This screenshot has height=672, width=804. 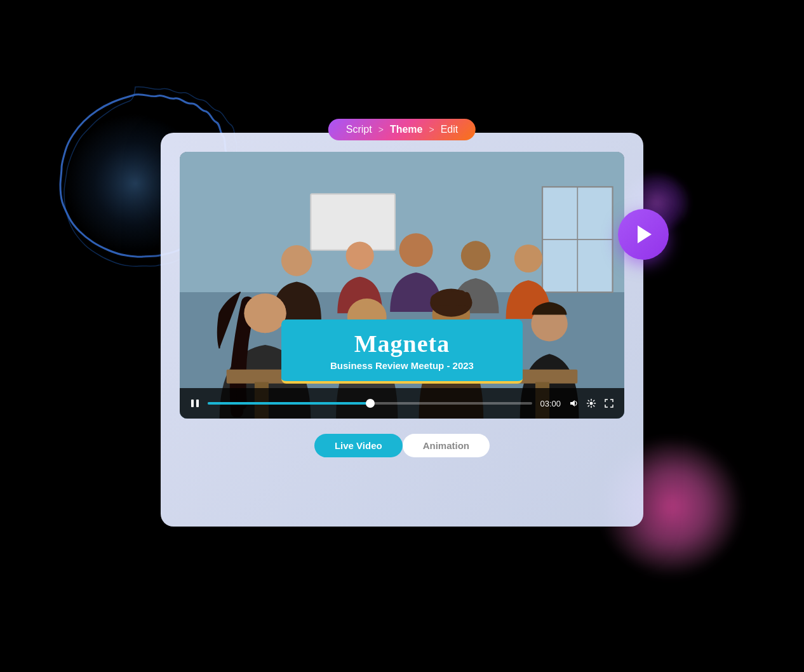 What do you see at coordinates (402, 446) in the screenshot?
I see `video-type-tabs: Live Video Animation` at bounding box center [402, 446].